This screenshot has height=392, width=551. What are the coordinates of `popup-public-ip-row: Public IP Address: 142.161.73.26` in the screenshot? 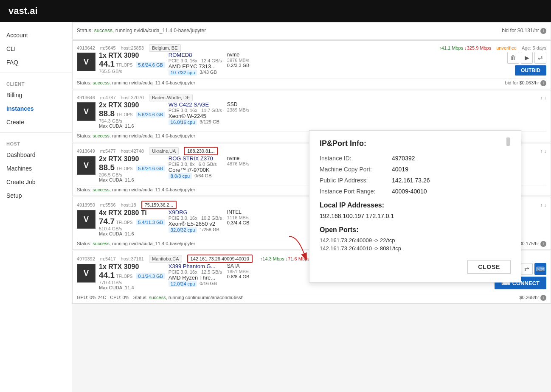 It's located at (415, 180).